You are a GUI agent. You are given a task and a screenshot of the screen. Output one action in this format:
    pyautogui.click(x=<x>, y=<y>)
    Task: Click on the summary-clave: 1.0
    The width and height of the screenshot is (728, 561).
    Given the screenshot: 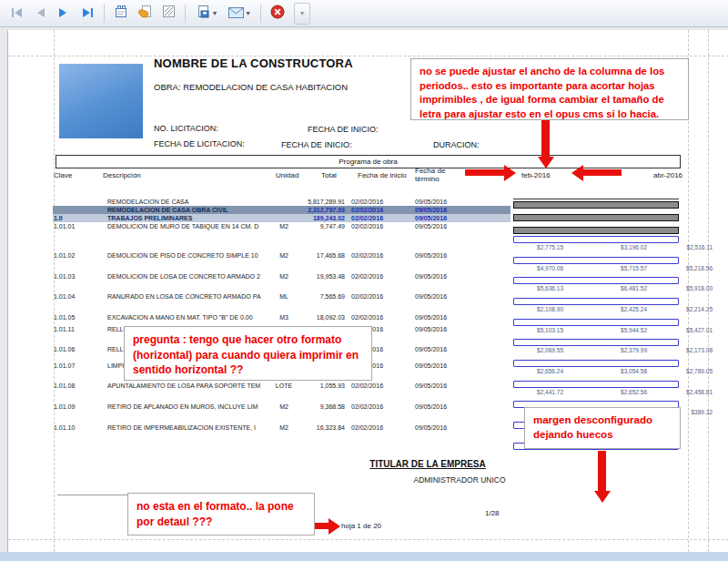 What is the action you would take?
    pyautogui.click(x=58, y=219)
    